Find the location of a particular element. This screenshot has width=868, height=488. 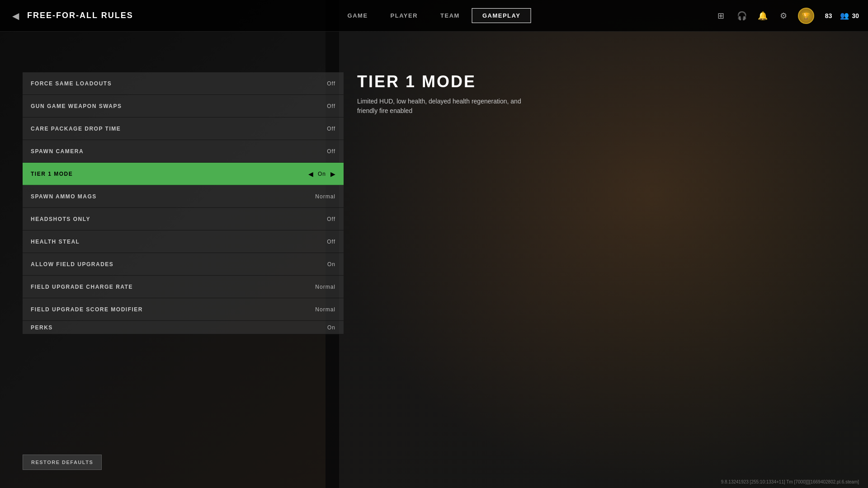

setting-gun-game-weapon-swaps: GUN GAME WEAPON SWAPS Off is located at coordinates (183, 106).